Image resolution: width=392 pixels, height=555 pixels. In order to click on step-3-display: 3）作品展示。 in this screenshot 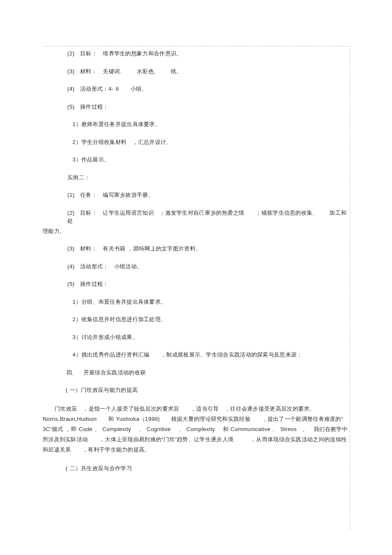, I will do `click(196, 160)`.